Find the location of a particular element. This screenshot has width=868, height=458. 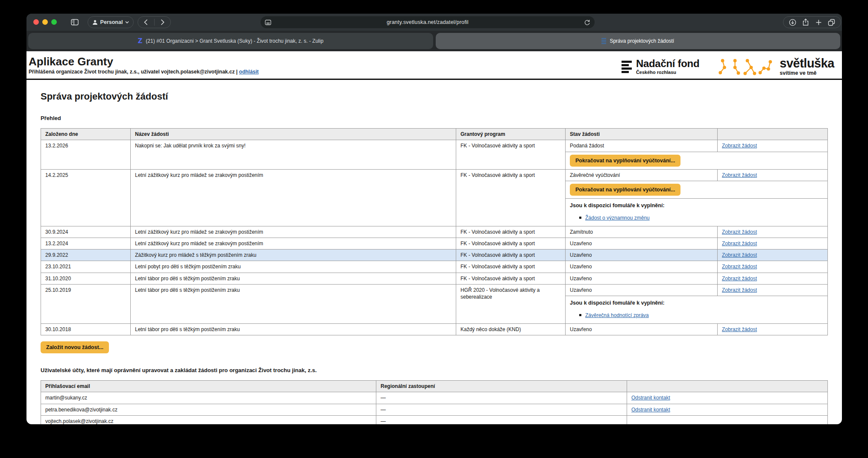

request-date-cell: 14.2.2025 is located at coordinates (86, 197).